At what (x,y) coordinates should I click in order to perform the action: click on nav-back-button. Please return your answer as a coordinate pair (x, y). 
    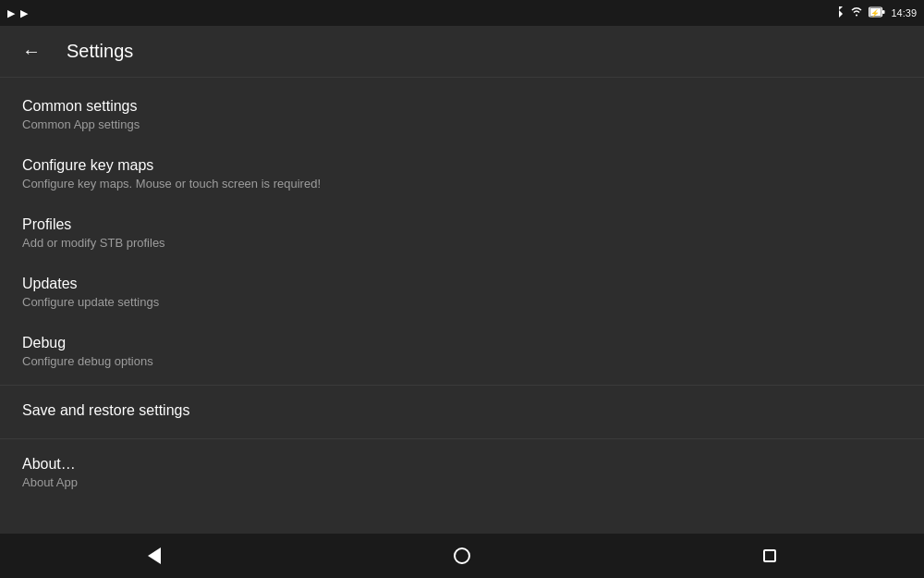
    Looking at the image, I should click on (154, 556).